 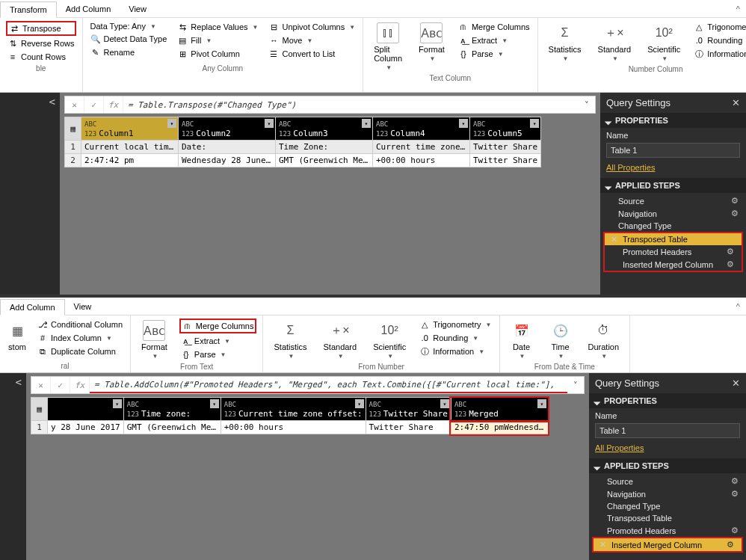 What do you see at coordinates (668, 506) in the screenshot?
I see `applied-step: Changed Type` at bounding box center [668, 506].